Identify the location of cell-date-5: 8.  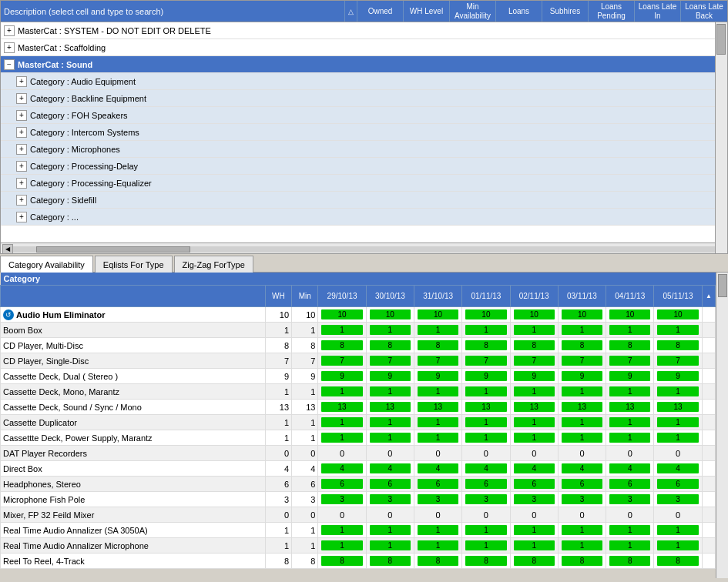
(582, 561).